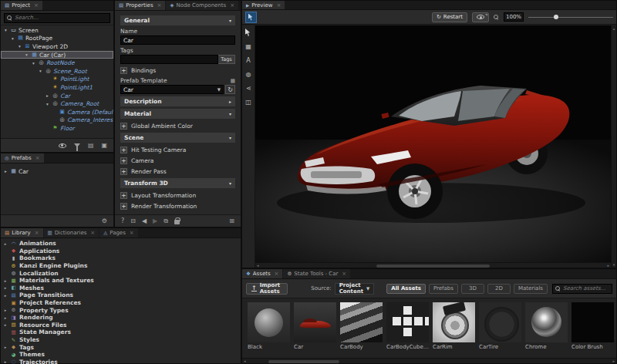 This screenshot has width=617, height=364. Describe the element at coordinates (22, 5) in the screenshot. I see `tab-project: ▤ Project ×` at that location.